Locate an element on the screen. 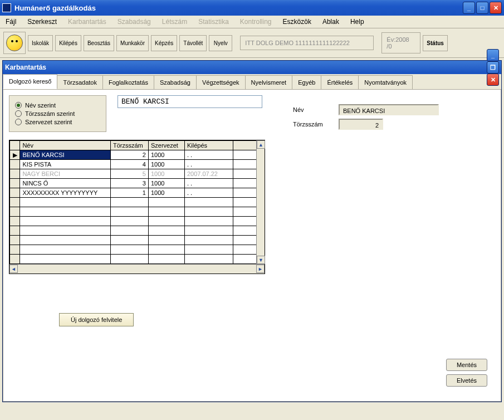  scroll-down-icon: ▼ is located at coordinates (261, 260).